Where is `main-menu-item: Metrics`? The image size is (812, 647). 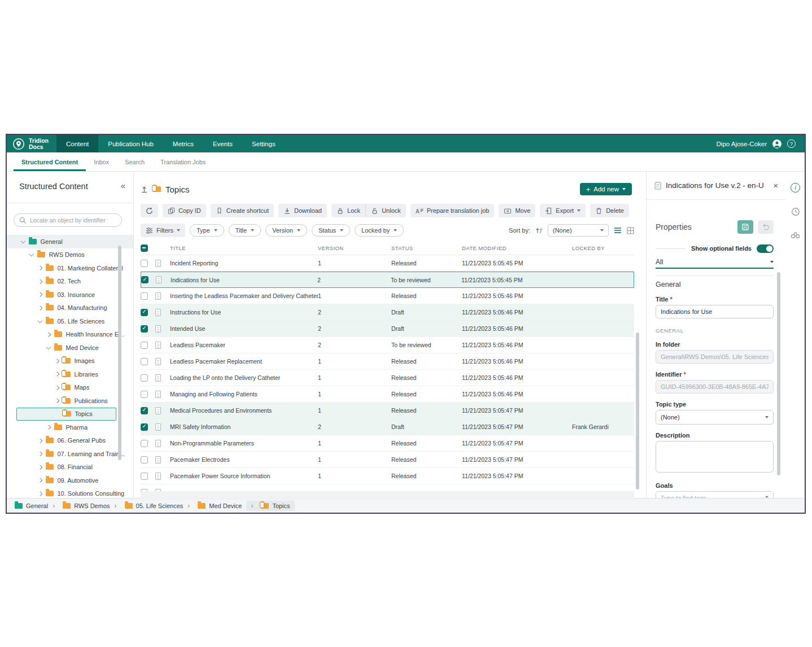
main-menu-item: Metrics is located at coordinates (183, 143).